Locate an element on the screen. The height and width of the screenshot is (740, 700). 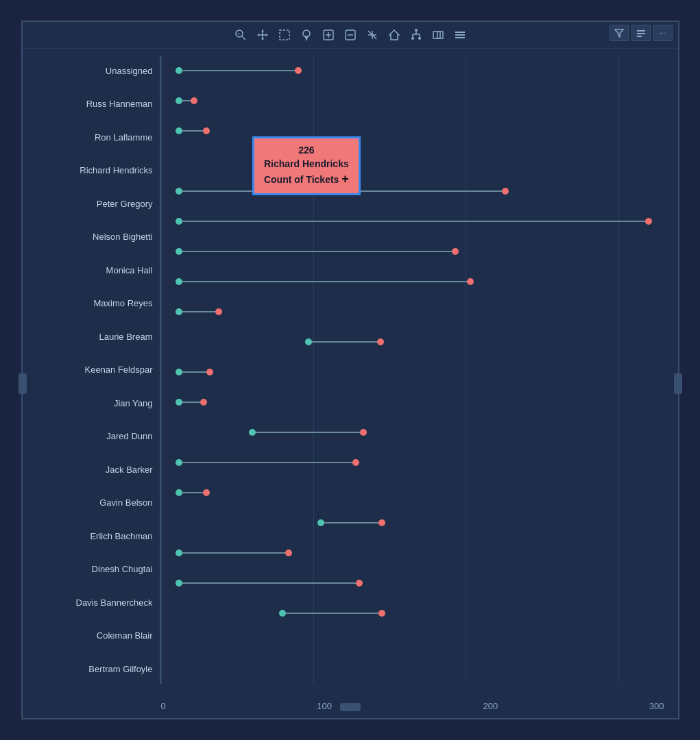
edit-button is located at coordinates (641, 33).